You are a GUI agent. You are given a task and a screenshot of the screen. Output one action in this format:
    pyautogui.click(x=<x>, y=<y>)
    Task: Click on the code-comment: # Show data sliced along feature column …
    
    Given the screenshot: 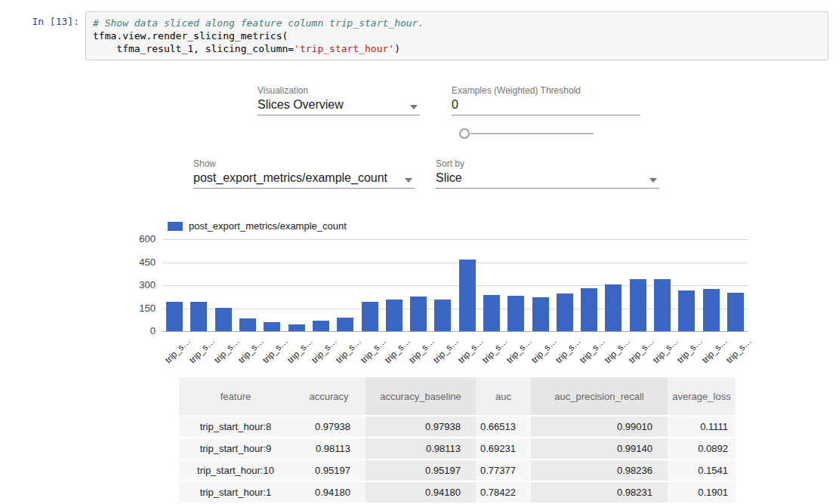 What is the action you would take?
    pyautogui.click(x=258, y=23)
    